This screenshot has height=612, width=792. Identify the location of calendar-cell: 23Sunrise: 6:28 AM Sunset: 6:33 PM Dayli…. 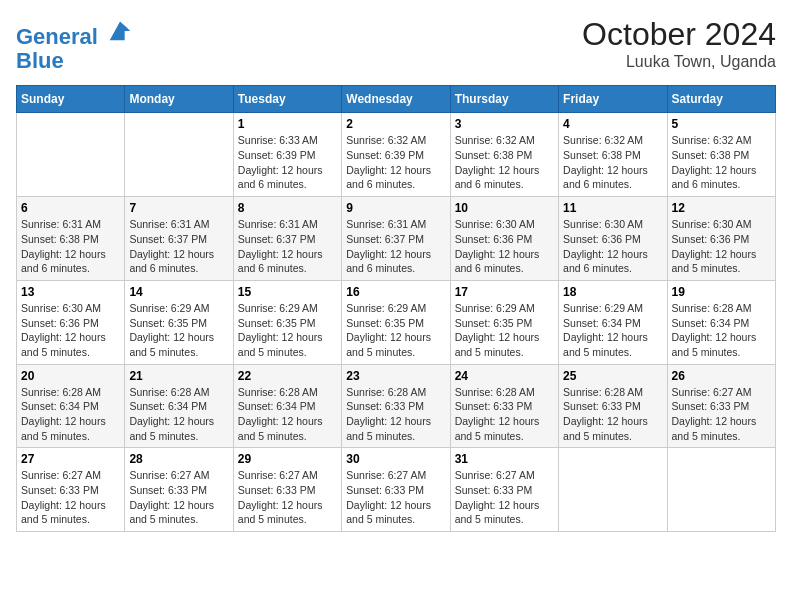
(396, 406).